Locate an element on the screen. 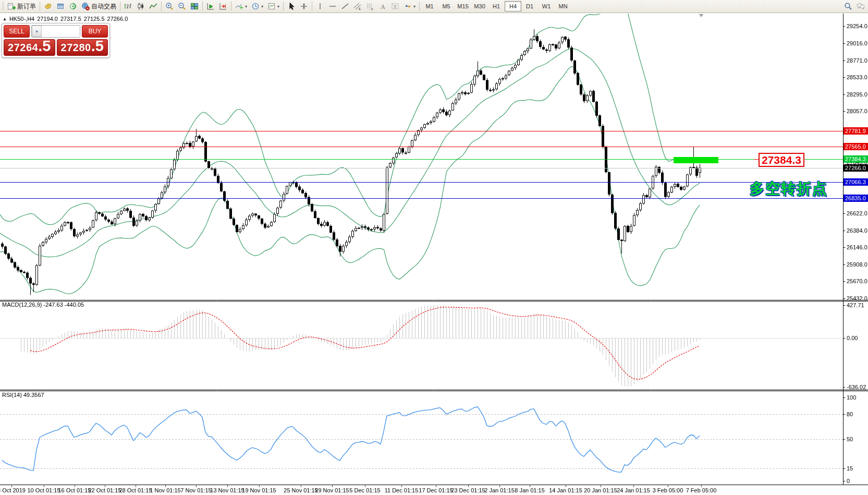 The width and height of the screenshot is (868, 495). navigator-button is located at coordinates (73, 6).